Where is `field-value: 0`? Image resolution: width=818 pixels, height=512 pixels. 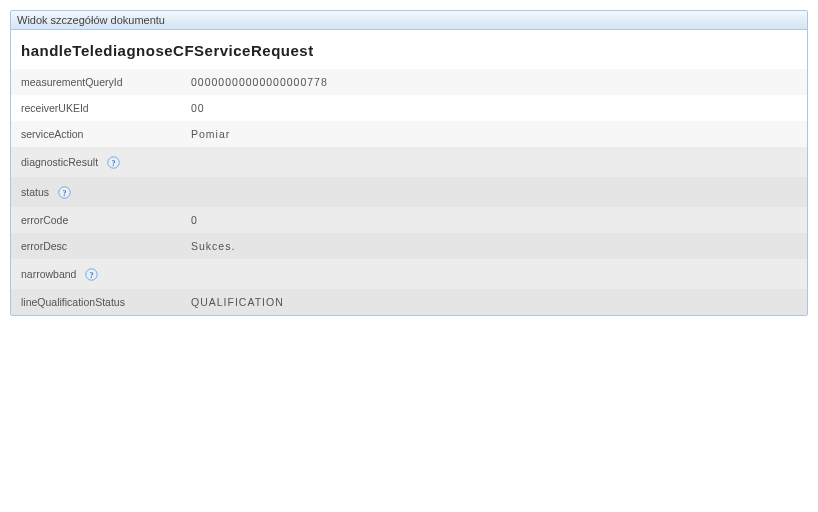 field-value: 0 is located at coordinates (494, 220).